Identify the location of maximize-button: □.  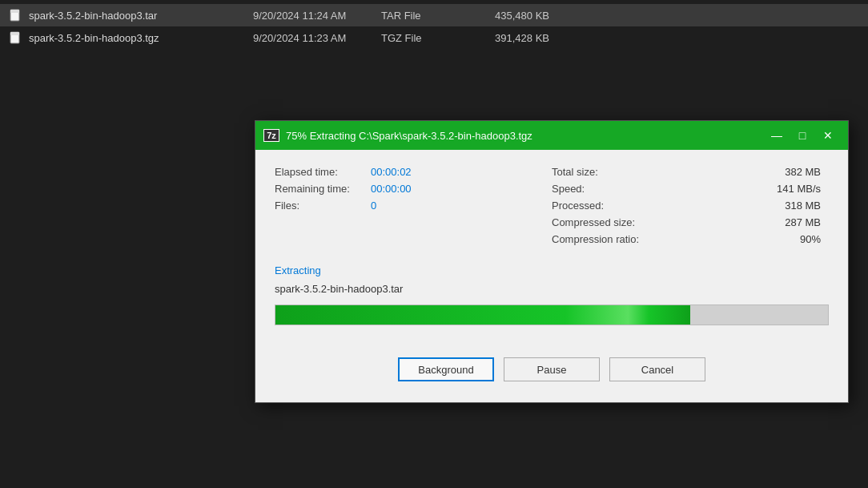
(802, 135).